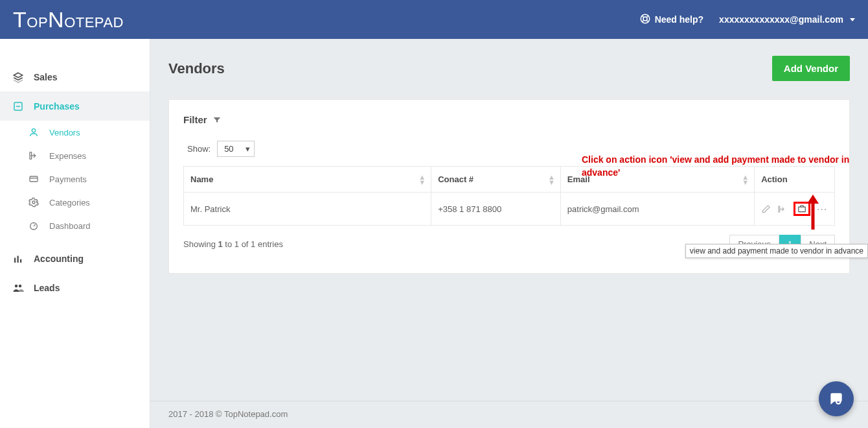 The image size is (868, 428). What do you see at coordinates (509, 209) in the screenshot?
I see `table-row: Mr. Patrick +358 1 871 8800 patrick@gmai…` at bounding box center [509, 209].